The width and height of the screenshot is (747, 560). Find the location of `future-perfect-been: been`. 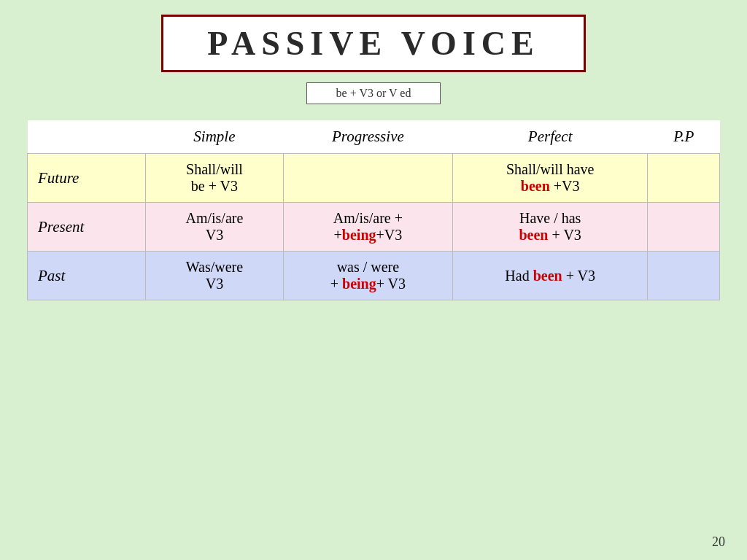

future-perfect-been: been is located at coordinates (535, 186).